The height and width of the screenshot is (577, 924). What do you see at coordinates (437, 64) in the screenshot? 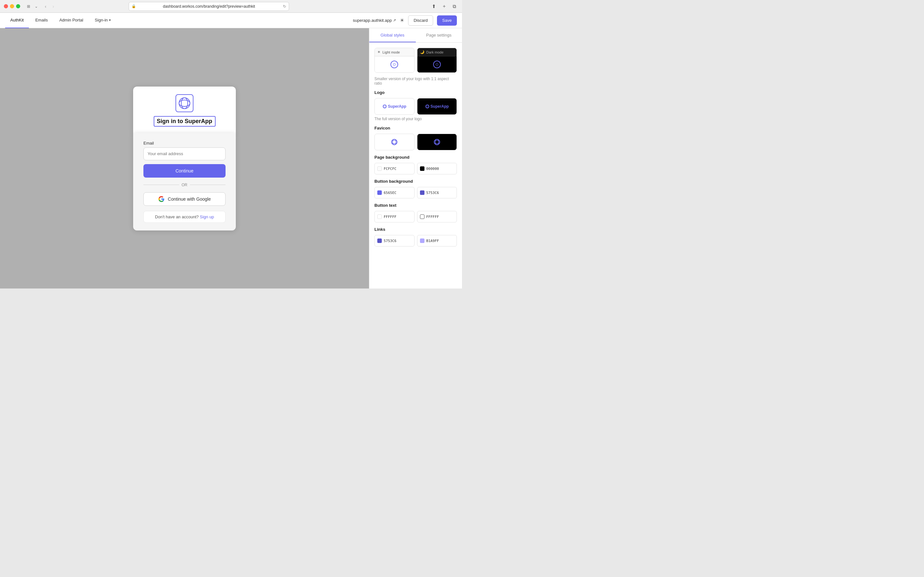
I see `dark-mode-logo-circle` at bounding box center [437, 64].